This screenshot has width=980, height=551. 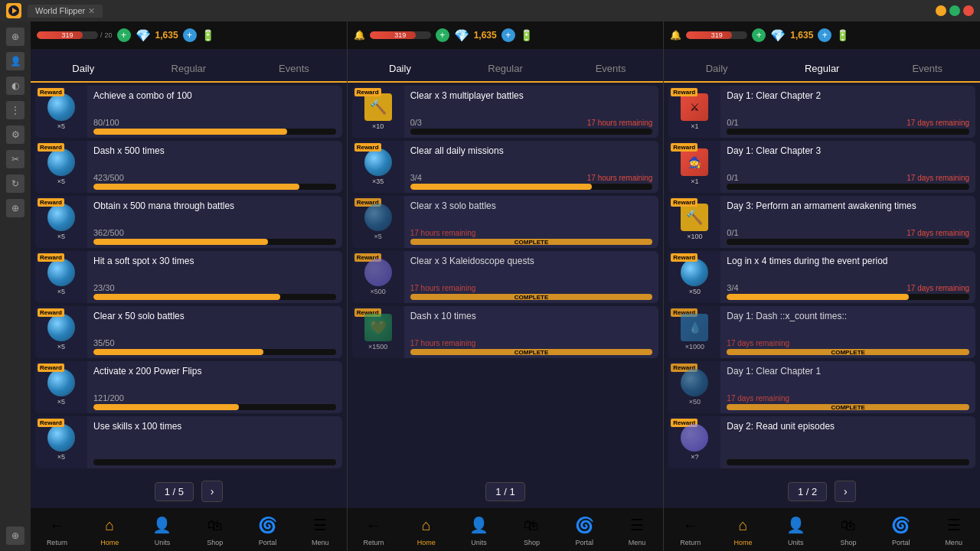 What do you see at coordinates (637, 543) in the screenshot?
I see `menu-label-mid: Menu` at bounding box center [637, 543].